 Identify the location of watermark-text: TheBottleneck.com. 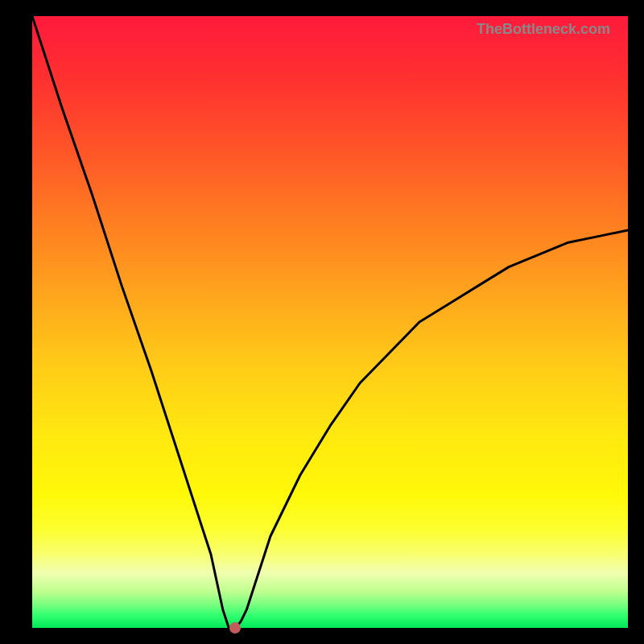
(543, 29).